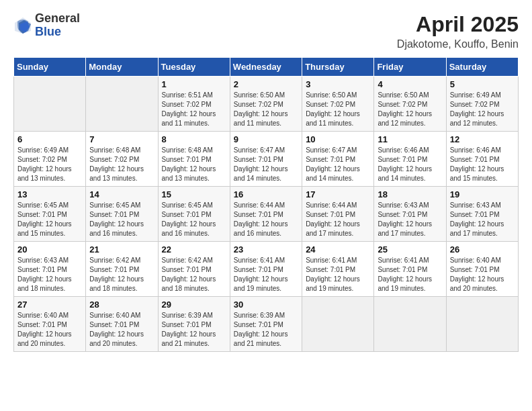  I want to click on day-info: Sunrise: 6:48 AM Sunset: 7:01 PM Dayligh…, so click(194, 165).